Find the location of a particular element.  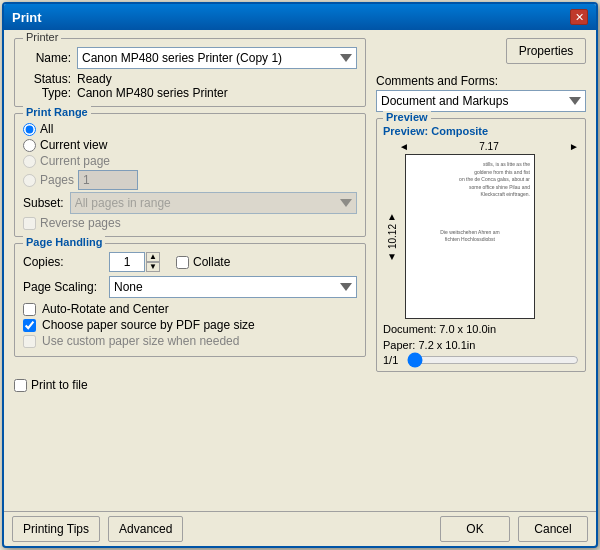

slider-row: 1/1 is located at coordinates (481, 360).